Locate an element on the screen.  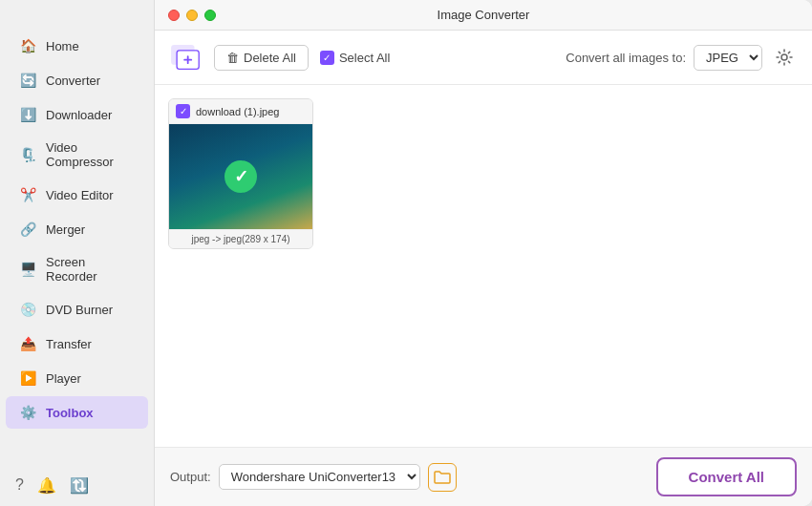
sidebar-item-label: Merger is located at coordinates (65, 229).